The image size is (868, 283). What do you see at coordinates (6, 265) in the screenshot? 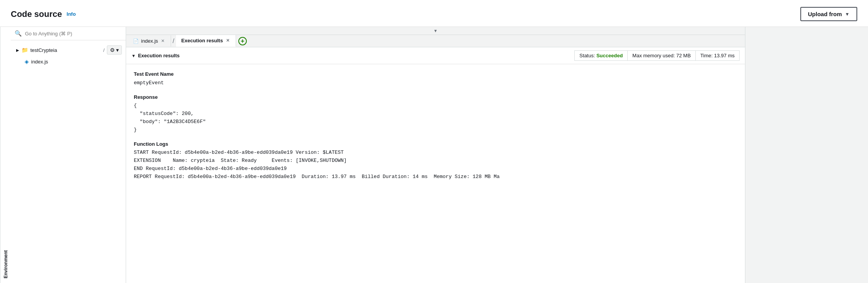
I see `environment-tab-label: Environment` at bounding box center [6, 265].